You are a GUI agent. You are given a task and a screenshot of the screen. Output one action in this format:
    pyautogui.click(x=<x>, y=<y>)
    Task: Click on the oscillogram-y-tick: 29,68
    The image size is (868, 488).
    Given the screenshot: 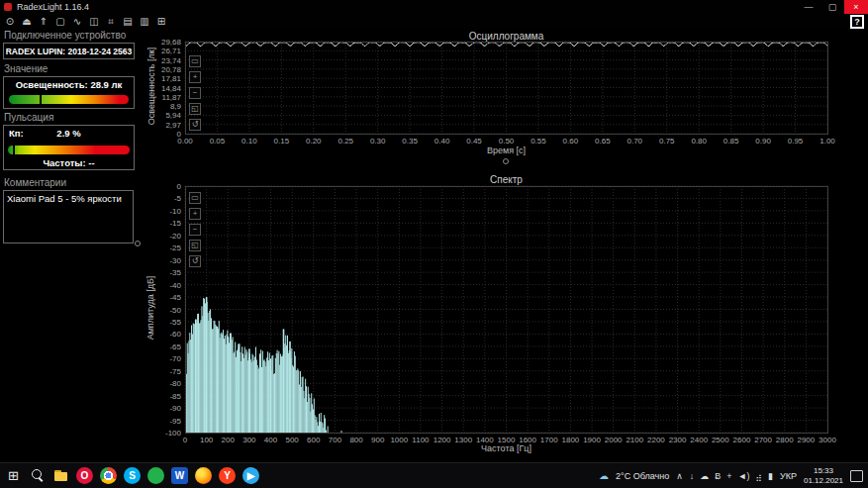 What is the action you would take?
    pyautogui.click(x=164, y=42)
    